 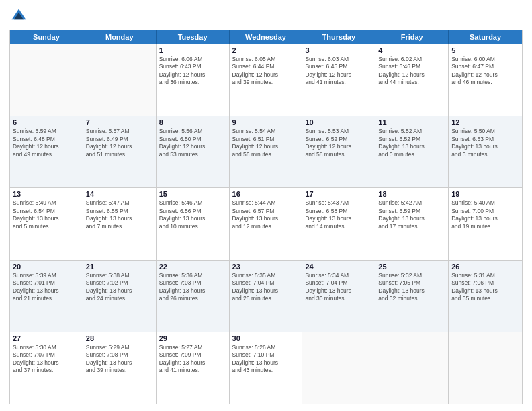 I want to click on day-info: Sunrise: 5:40 AM Sunset: 7:00 PM Dayligh…, so click(x=485, y=215).